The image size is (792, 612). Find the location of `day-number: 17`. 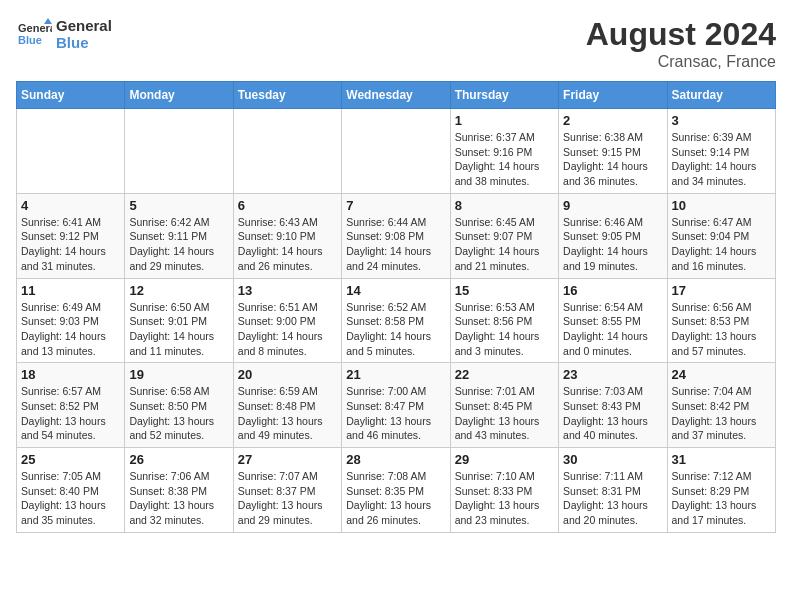

day-number: 17 is located at coordinates (722, 290).